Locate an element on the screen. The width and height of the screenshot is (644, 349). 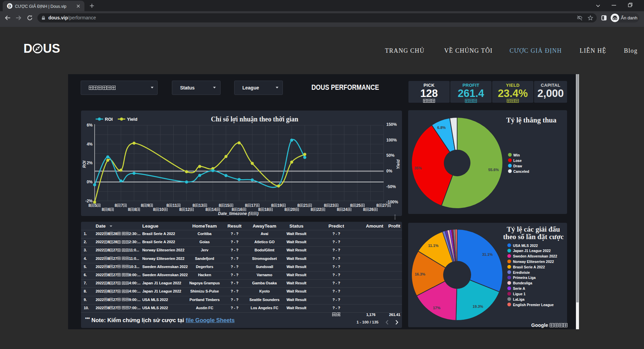
svg-text: Brasil Serie A 2022 is located at coordinates (529, 267).